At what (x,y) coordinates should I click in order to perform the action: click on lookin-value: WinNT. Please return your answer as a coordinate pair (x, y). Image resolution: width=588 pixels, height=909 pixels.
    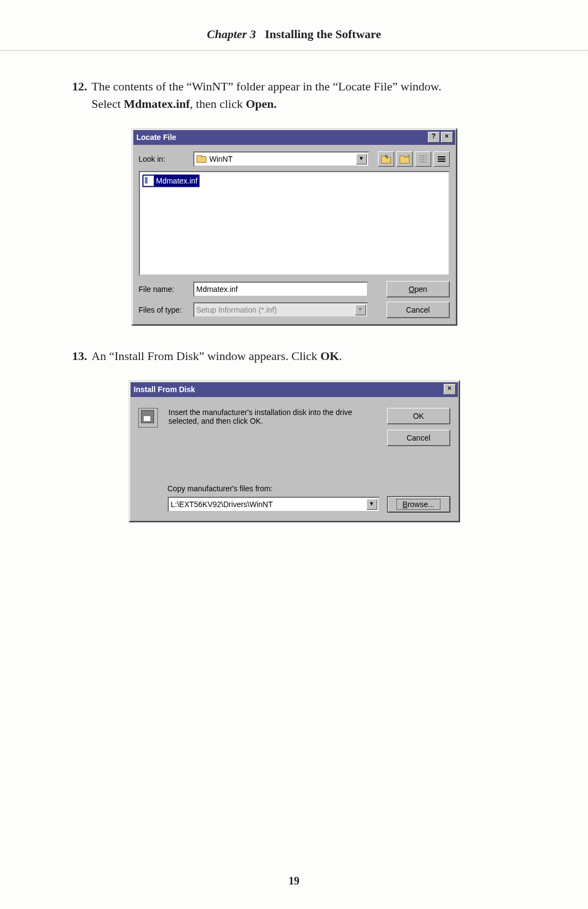
    Looking at the image, I should click on (281, 159).